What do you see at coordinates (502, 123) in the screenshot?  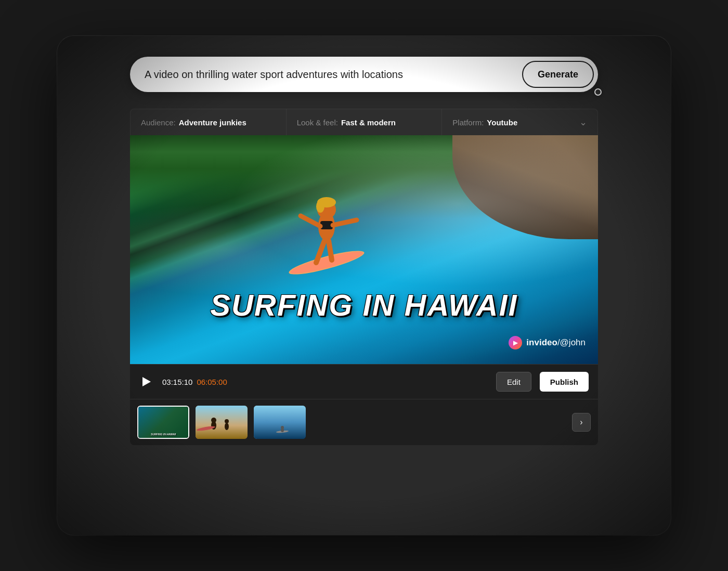 I see `platform-value: Youtube` at bounding box center [502, 123].